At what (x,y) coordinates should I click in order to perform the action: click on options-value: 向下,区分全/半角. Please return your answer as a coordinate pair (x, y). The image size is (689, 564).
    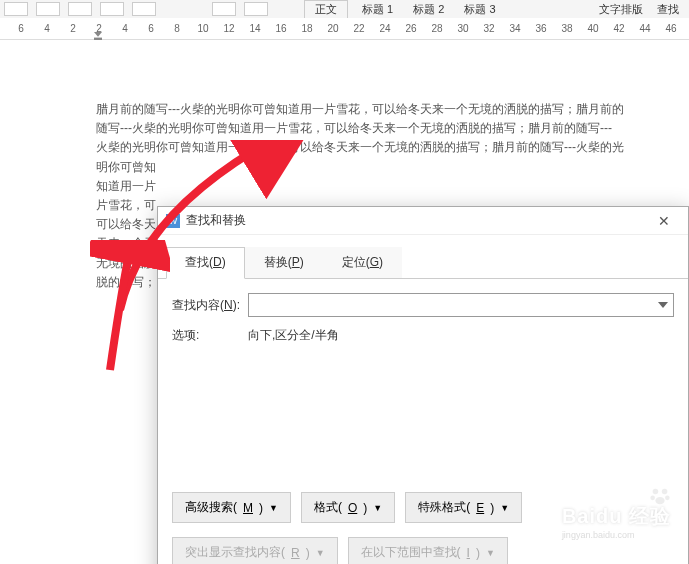
    Looking at the image, I should click on (294, 336).